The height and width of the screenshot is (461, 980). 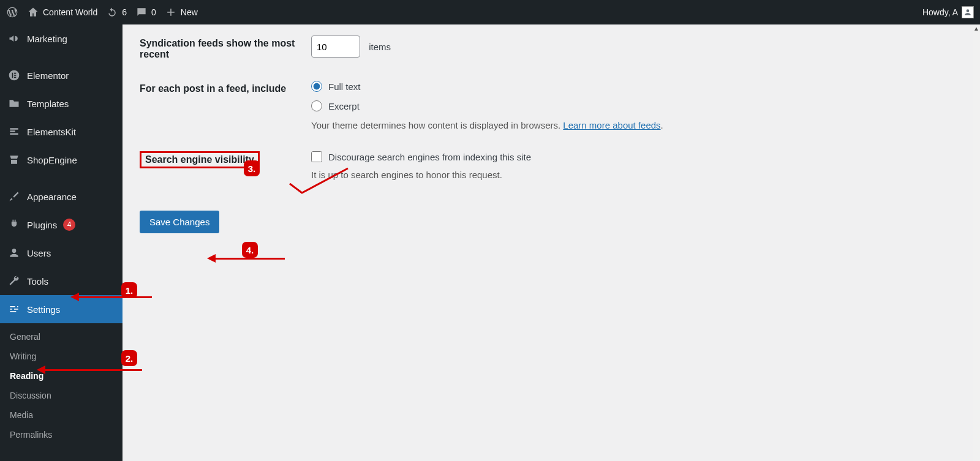 I want to click on sev-checkbox-label: Discourage search engines from indexing …, so click(x=430, y=157).